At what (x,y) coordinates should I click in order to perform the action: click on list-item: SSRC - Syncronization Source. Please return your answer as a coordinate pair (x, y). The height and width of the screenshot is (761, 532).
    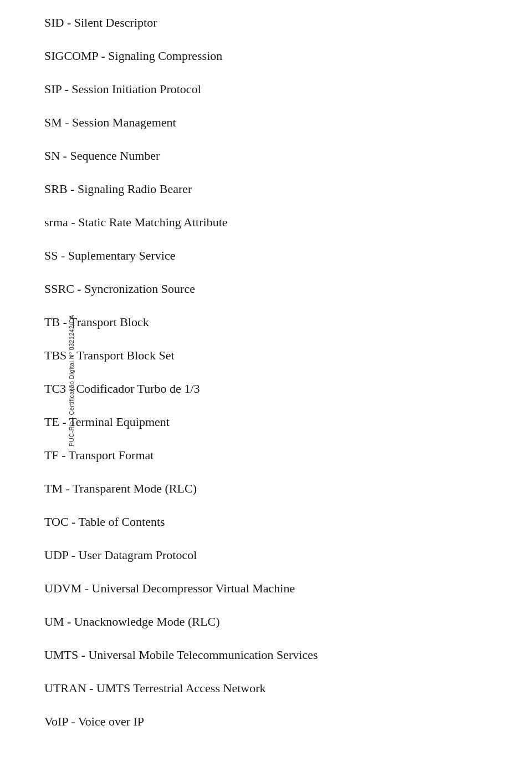
    Looking at the image, I should click on (277, 289).